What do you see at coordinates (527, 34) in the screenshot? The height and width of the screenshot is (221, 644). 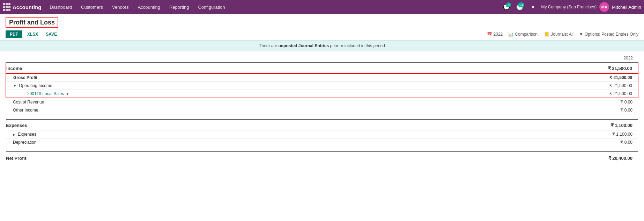 I see `comparison-label: Comparison:` at bounding box center [527, 34].